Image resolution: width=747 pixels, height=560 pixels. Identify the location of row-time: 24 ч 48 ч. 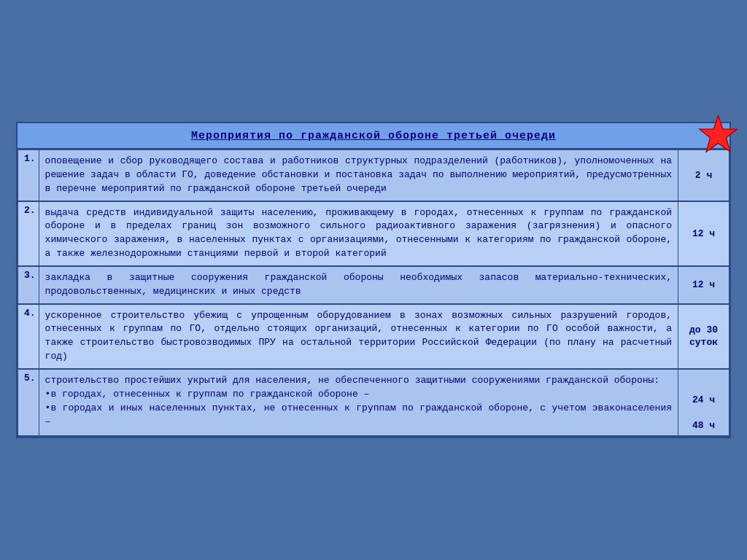
(704, 402).